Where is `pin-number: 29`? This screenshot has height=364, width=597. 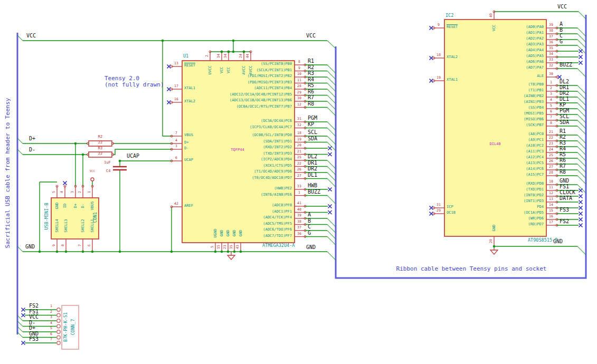 pin-number: 29 is located at coordinates (299, 93).